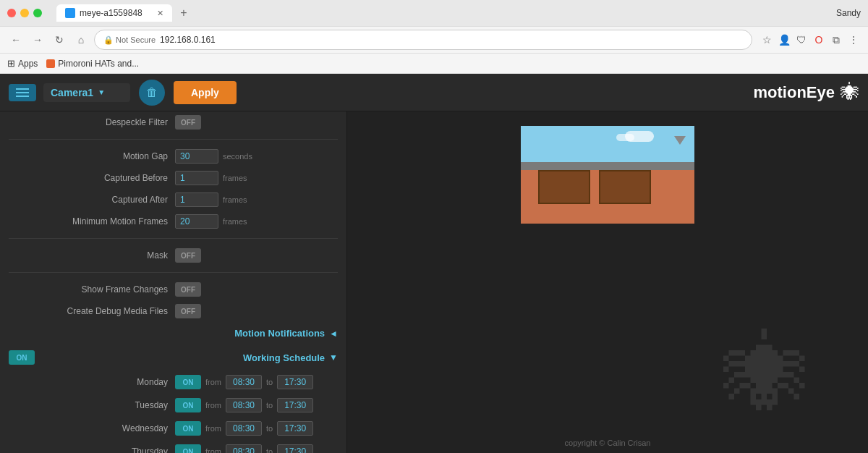 This screenshot has width=868, height=453. What do you see at coordinates (152, 93) in the screenshot?
I see `delete-button: 🗑` at bounding box center [152, 93].